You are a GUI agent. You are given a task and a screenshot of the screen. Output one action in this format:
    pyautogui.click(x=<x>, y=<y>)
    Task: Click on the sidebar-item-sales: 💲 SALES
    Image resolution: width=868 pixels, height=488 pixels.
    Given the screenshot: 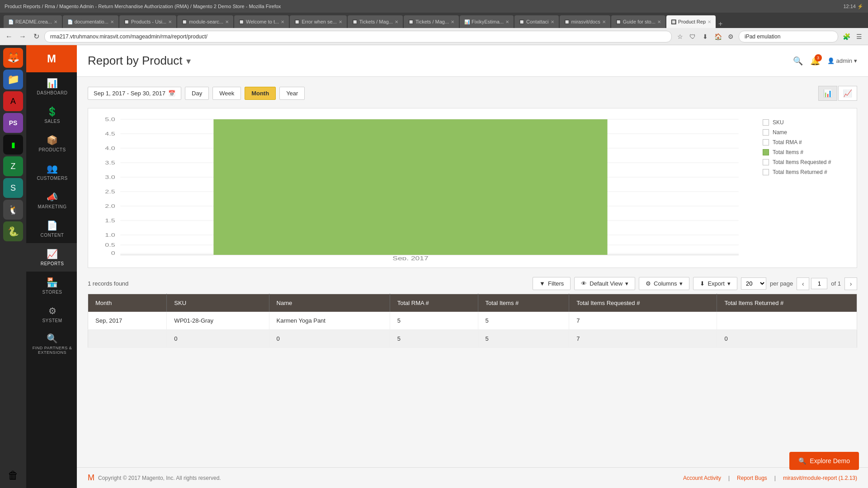 What is the action you would take?
    pyautogui.click(x=52, y=115)
    